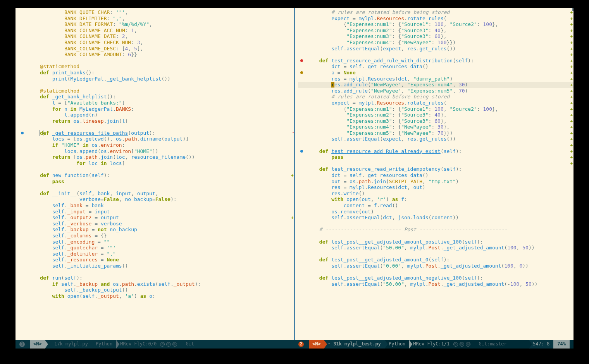  Describe the element at coordinates (157, 194) in the screenshot. I see `code-line: def __init__(self, bank, input, output,` at that location.